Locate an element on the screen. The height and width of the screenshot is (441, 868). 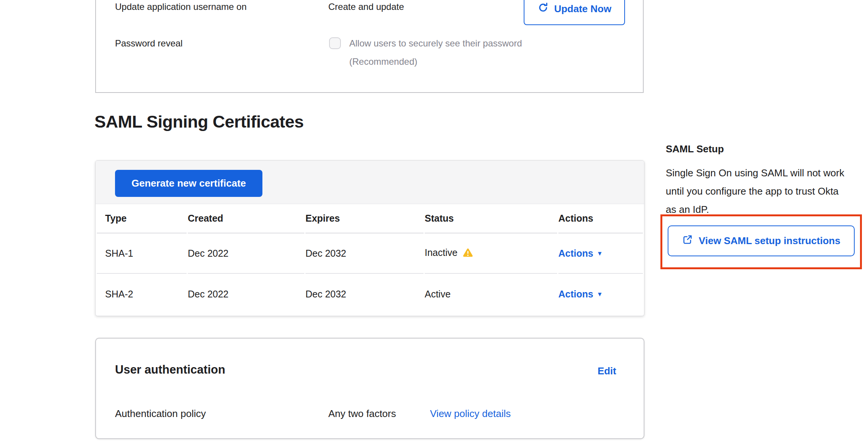
provisioning-settings-card: Update application username on Create an… is located at coordinates (369, 46).